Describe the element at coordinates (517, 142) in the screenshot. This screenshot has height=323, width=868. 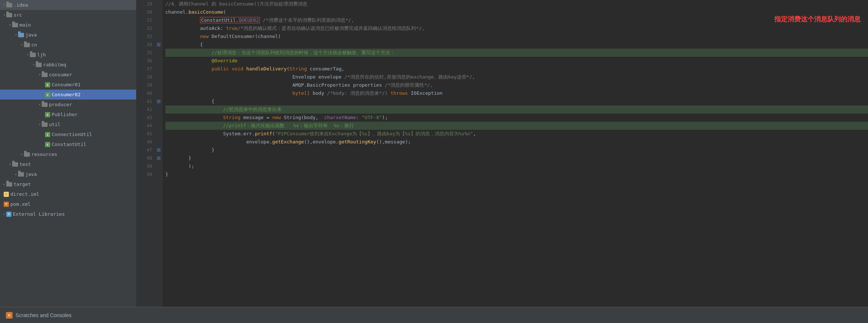
I see `code-line-46: envelope.getExchange(),envelope.getRouti…` at that location.